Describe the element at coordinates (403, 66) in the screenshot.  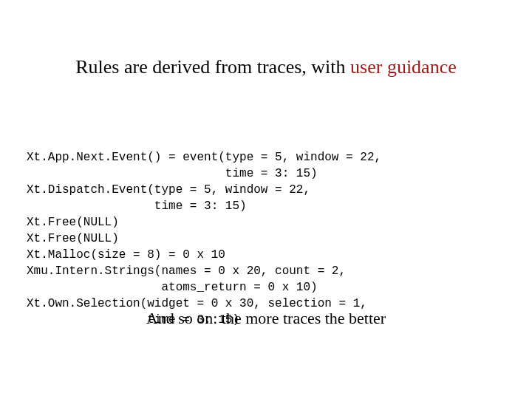
I see `title-accent: user guidance` at that location.